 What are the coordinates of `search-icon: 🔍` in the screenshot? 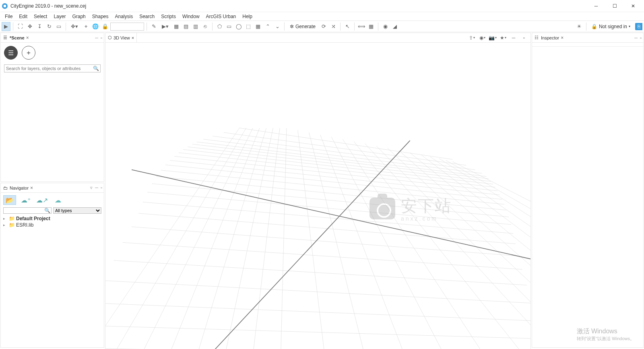 It's located at (96, 68).